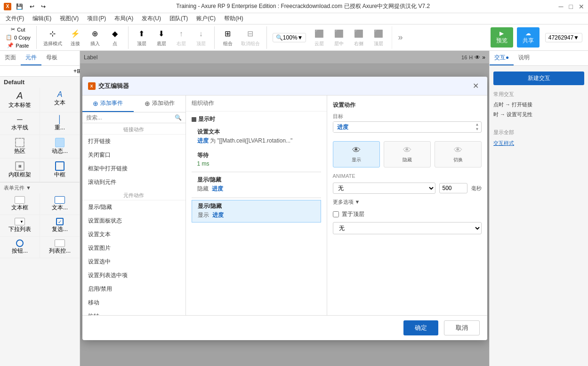  What do you see at coordinates (60, 170) in the screenshot?
I see `widget-mid-frame: 中框` at bounding box center [60, 170].